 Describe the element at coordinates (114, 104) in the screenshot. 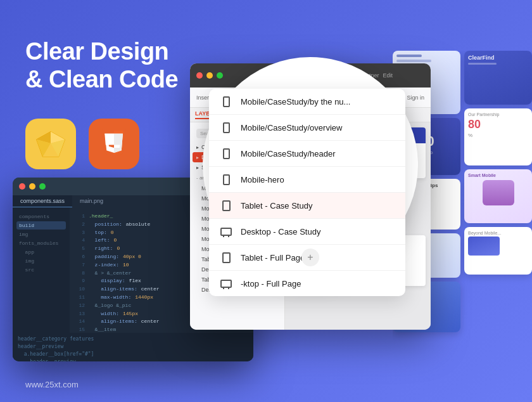

I see `left-panel: Clear Design & Clean Code` at that location.